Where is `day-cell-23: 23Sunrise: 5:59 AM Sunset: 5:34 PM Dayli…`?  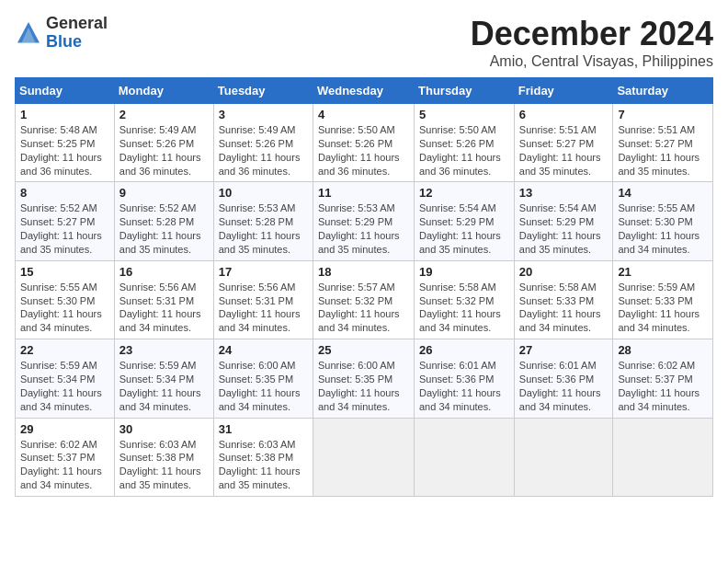 day-cell-23: 23Sunrise: 5:59 AM Sunset: 5:34 PM Dayli… is located at coordinates (164, 379).